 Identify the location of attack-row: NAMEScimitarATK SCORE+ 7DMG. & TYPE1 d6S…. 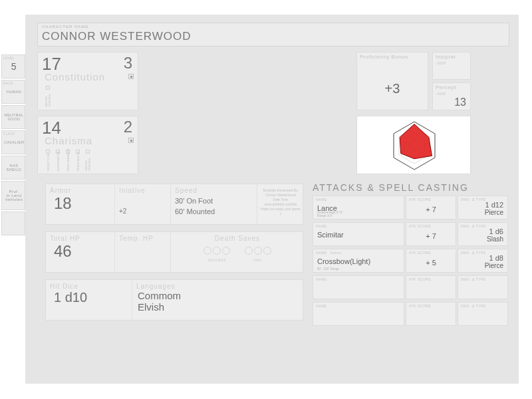
(411, 234).